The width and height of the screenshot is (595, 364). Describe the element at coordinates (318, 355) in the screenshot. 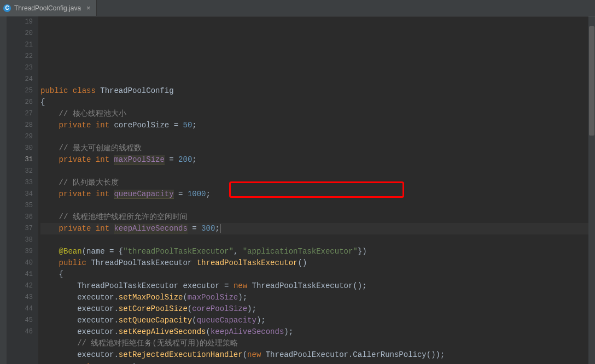

I see `code-line: executor.setRejectedExecutionHandler(new…` at that location.